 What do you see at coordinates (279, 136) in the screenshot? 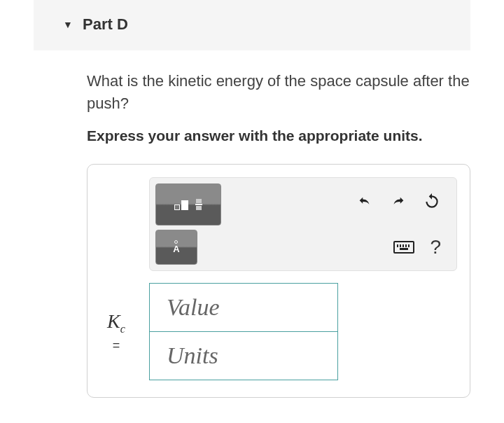
I see `instruction-text: Express your answer with the appropriate…` at bounding box center [279, 136].